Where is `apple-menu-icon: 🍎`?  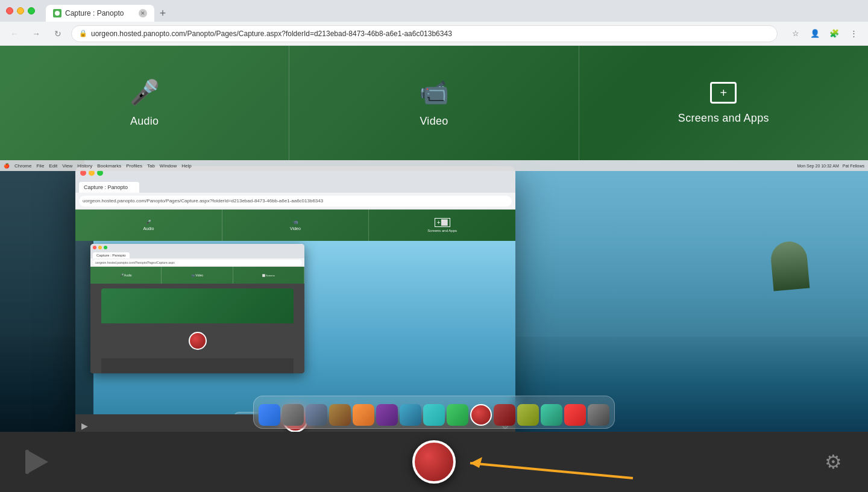 apple-menu-icon: 🍎 is located at coordinates (7, 166).